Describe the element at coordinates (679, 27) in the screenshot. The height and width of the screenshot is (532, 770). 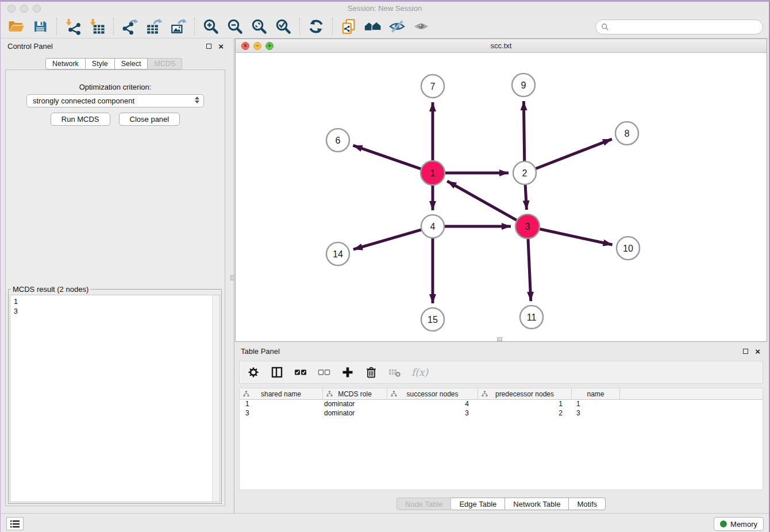
I see `search-field` at that location.